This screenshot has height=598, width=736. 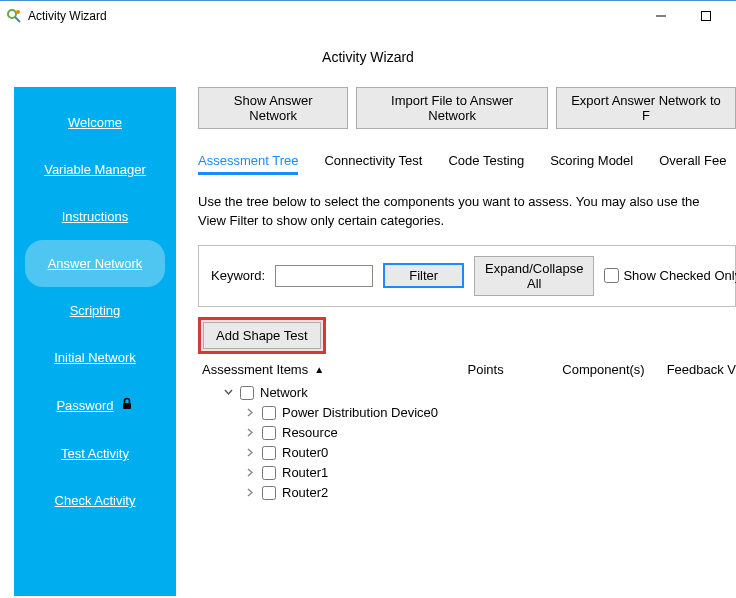 I want to click on sidebar-item-label: Answer Network, so click(x=96, y=264).